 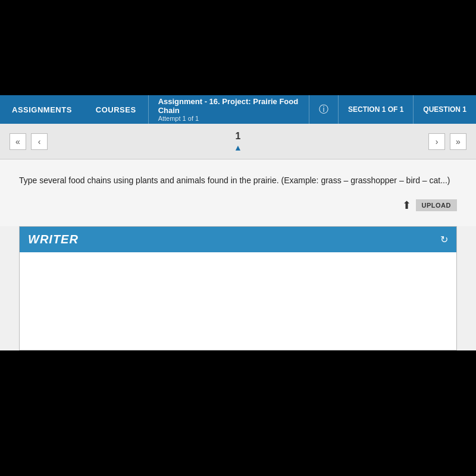 What do you see at coordinates (238, 148) in the screenshot?
I see `page-arrow-down: ▲` at bounding box center [238, 148].